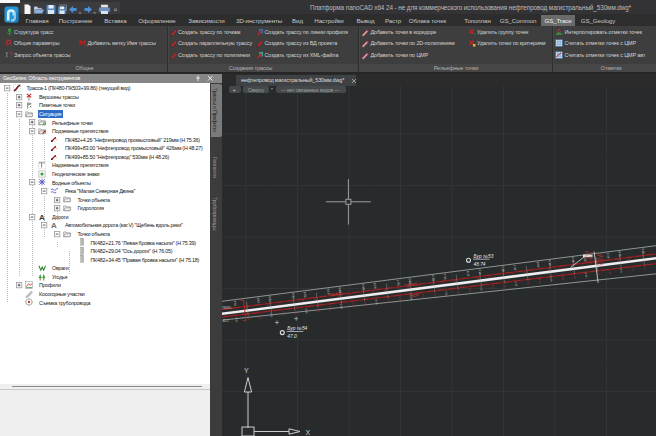  What do you see at coordinates (226, 321) in the screenshot?
I see `svg-text: 42+1` at bounding box center [226, 321].